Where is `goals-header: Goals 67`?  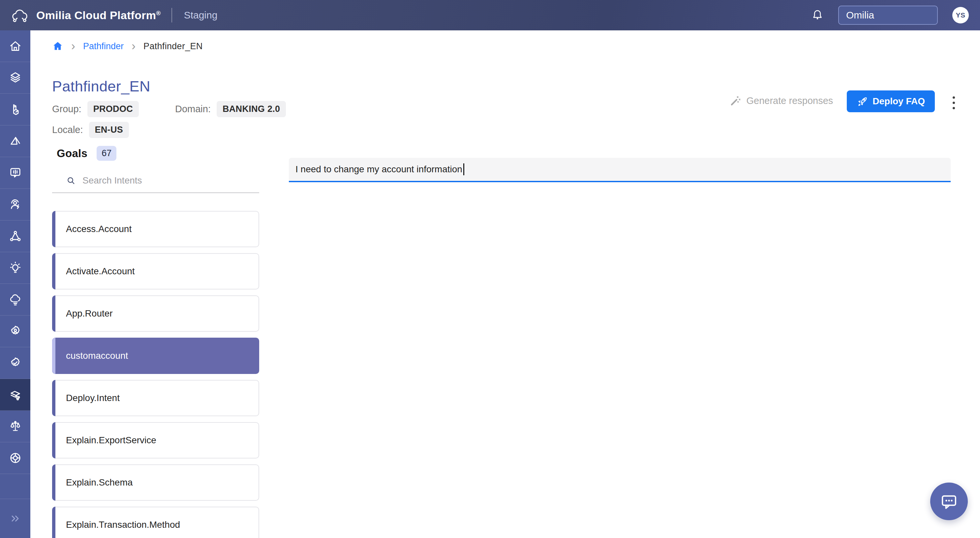
goals-header: Goals 67 is located at coordinates (156, 153).